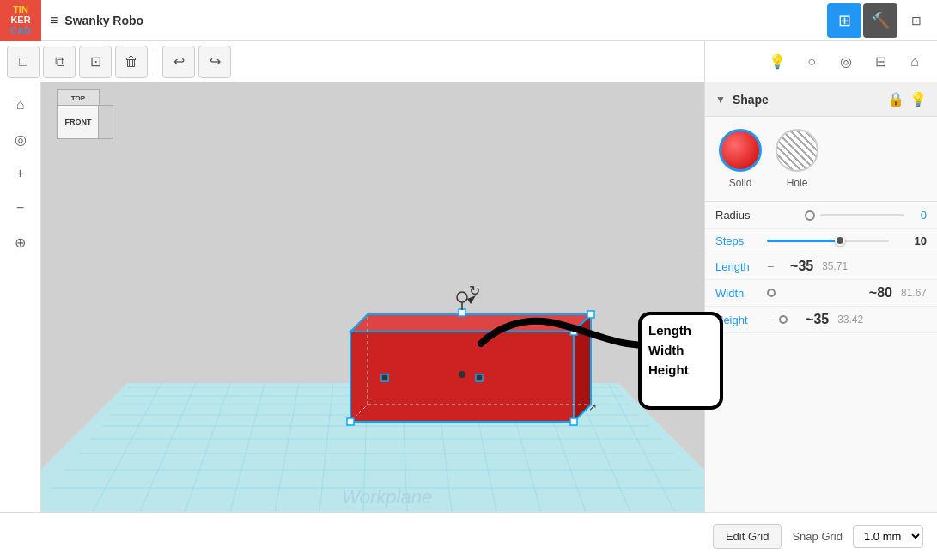 This screenshot has width=937, height=560. Describe the element at coordinates (821, 160) in the screenshot. I see `shape-options: Solid Hole` at that location.